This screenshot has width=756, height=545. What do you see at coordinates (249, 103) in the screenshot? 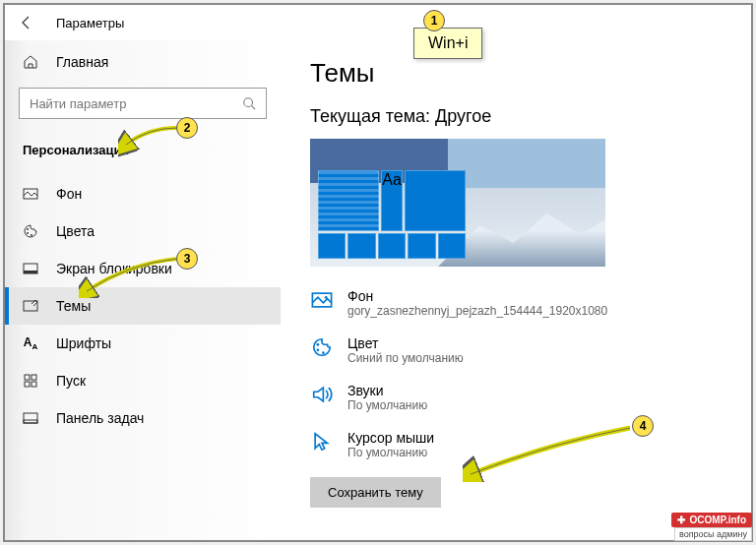
I see `search-icon` at bounding box center [249, 103].